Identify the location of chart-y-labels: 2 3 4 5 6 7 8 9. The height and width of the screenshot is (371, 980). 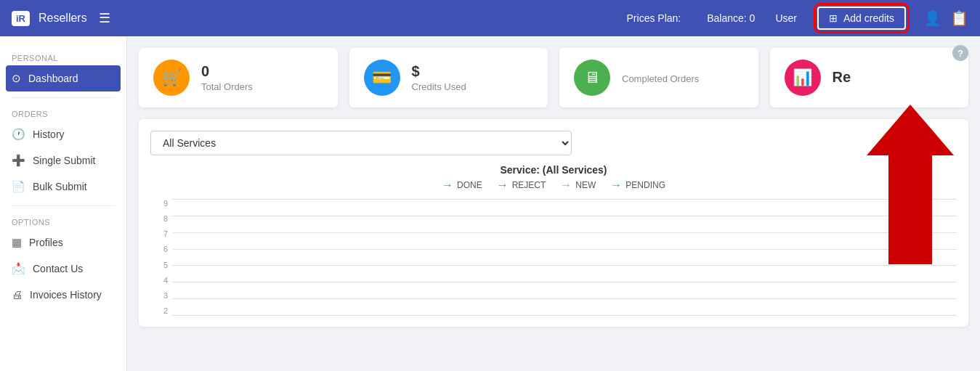
(161, 257).